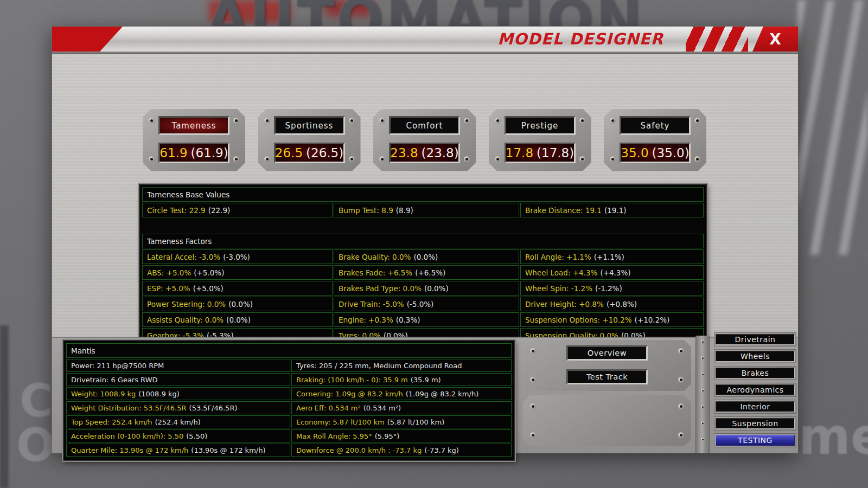 Image resolution: width=868 pixels, height=488 pixels. I want to click on nav-panel: Overview Test Track, so click(607, 365).